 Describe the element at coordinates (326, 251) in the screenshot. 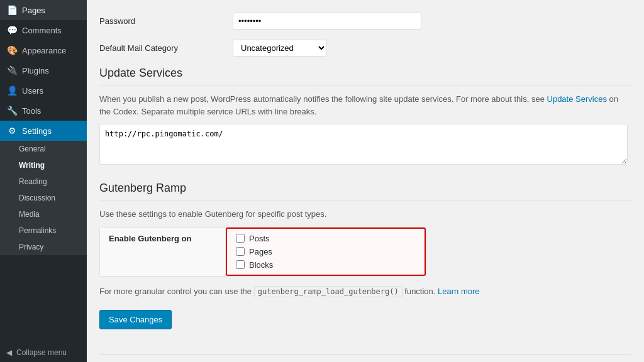

I see `gutenberg-options-cell: Posts Pages Blocks` at that location.